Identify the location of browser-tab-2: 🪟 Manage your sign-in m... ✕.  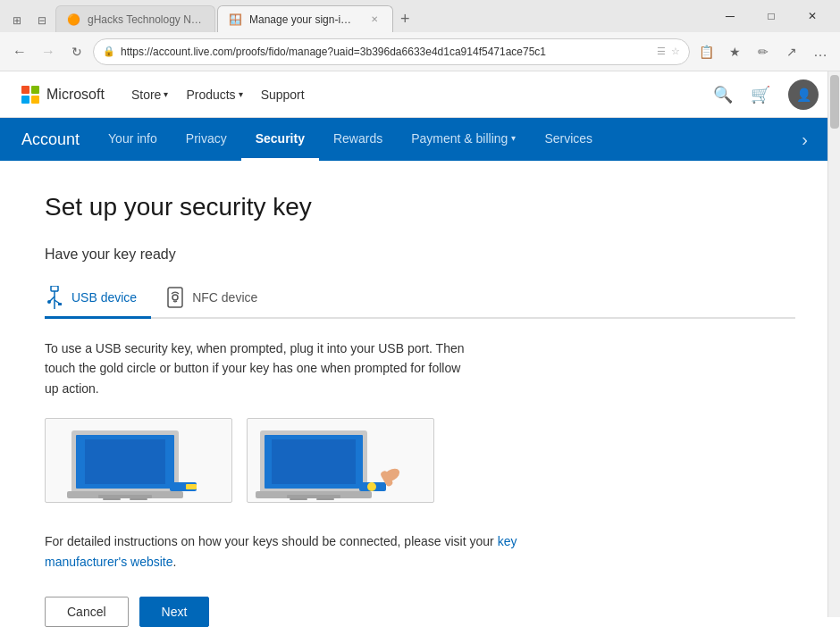
(306, 19).